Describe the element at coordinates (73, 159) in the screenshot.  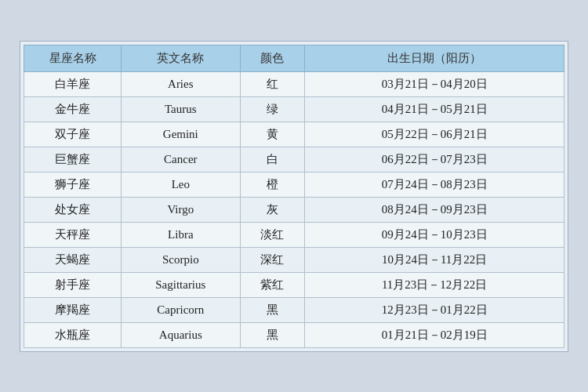
I see `cell-zh-name: 巨蟹座` at that location.